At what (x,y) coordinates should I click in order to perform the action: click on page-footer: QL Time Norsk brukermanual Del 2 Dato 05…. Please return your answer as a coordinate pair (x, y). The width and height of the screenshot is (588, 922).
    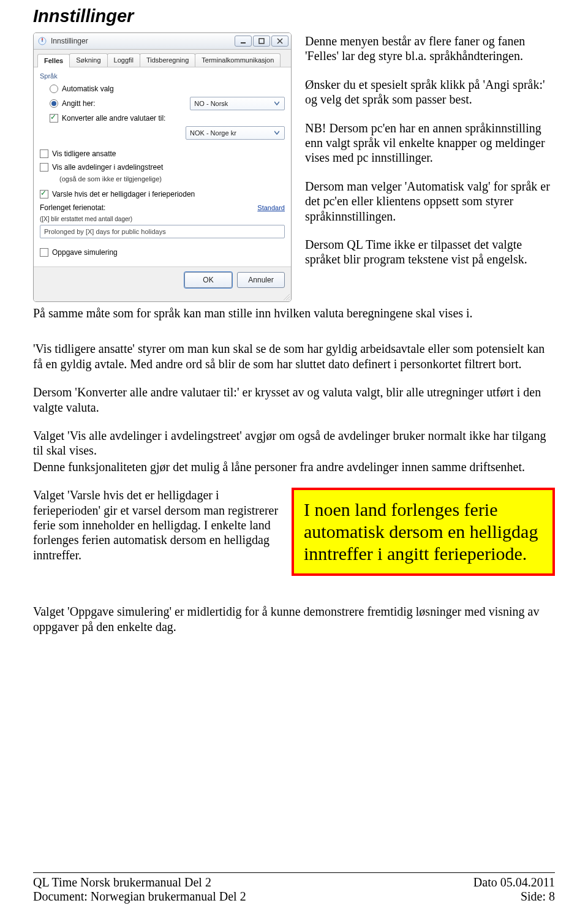
    Looking at the image, I should click on (294, 888).